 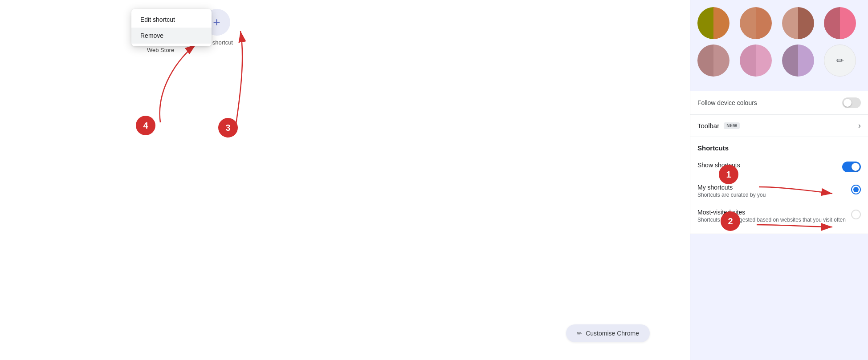 What do you see at coordinates (171, 28) in the screenshot?
I see `context-menu: Edit shortcut Remove` at bounding box center [171, 28].